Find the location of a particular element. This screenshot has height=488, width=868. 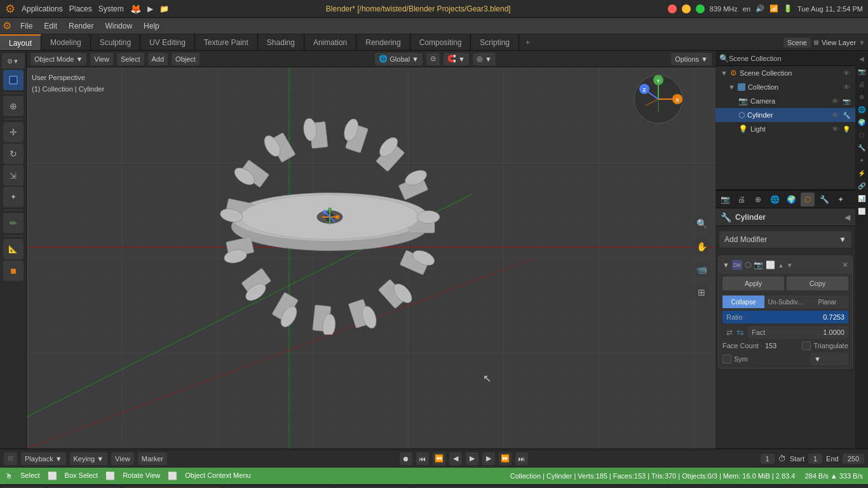

menu-help: Help is located at coordinates (151, 26).